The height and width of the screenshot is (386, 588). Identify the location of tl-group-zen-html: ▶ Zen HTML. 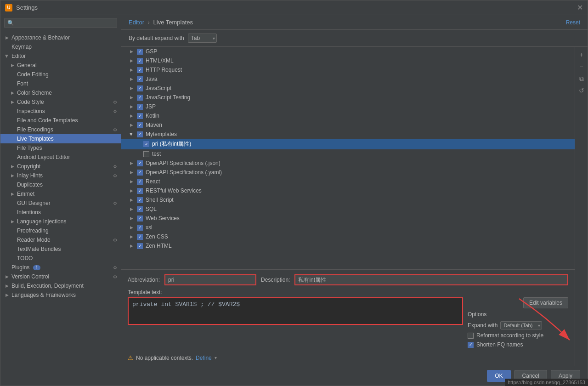
(348, 246).